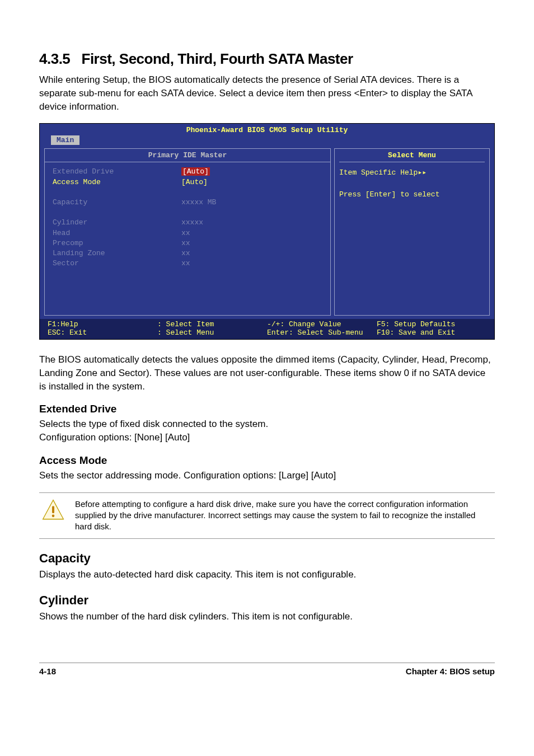 This screenshot has height=756, width=534. What do you see at coordinates (267, 669) in the screenshot?
I see `page-footer: 4-18 Chapter 4: BIOS setup` at bounding box center [267, 669].